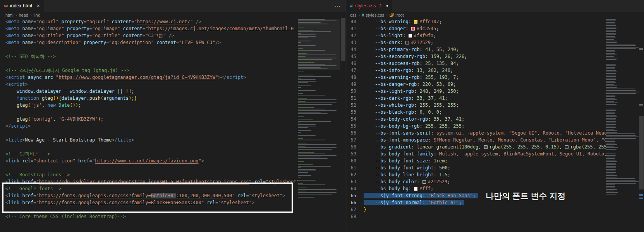 The width and height of the screenshot is (644, 232). I want to click on line-number: 59, so click(351, 154).